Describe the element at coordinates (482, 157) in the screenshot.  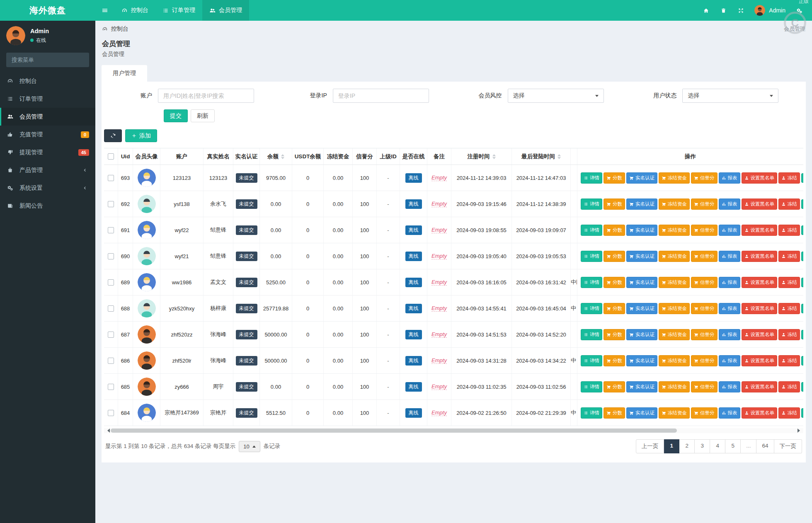
I see `column-header-注册时间: 注册时间` at that location.